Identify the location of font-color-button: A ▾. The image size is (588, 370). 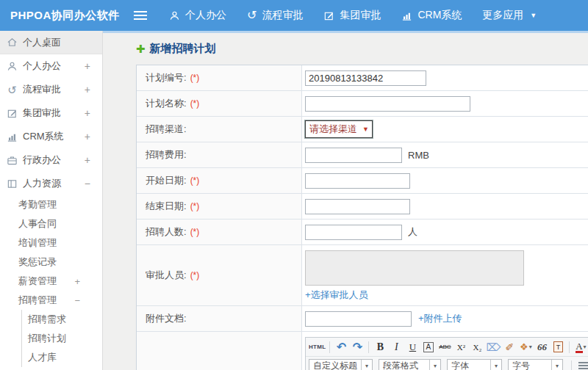
(581, 347).